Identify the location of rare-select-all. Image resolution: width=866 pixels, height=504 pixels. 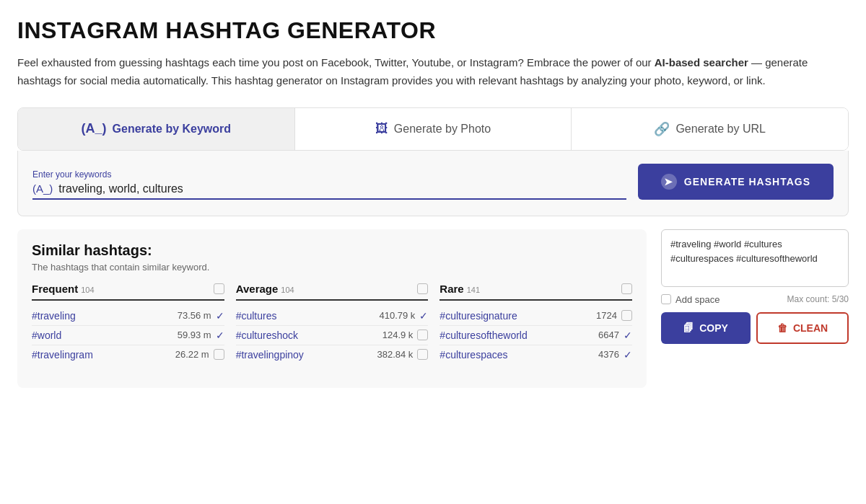
(626, 288).